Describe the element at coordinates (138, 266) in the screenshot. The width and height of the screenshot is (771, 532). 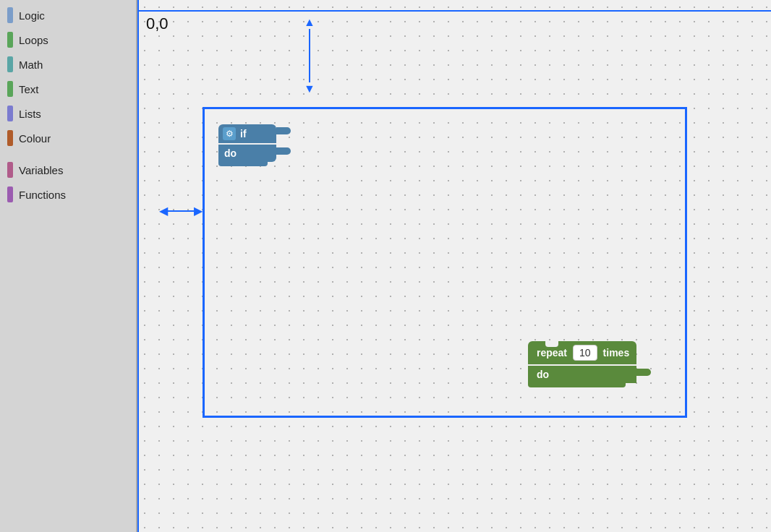
I see `vertical-line` at that location.